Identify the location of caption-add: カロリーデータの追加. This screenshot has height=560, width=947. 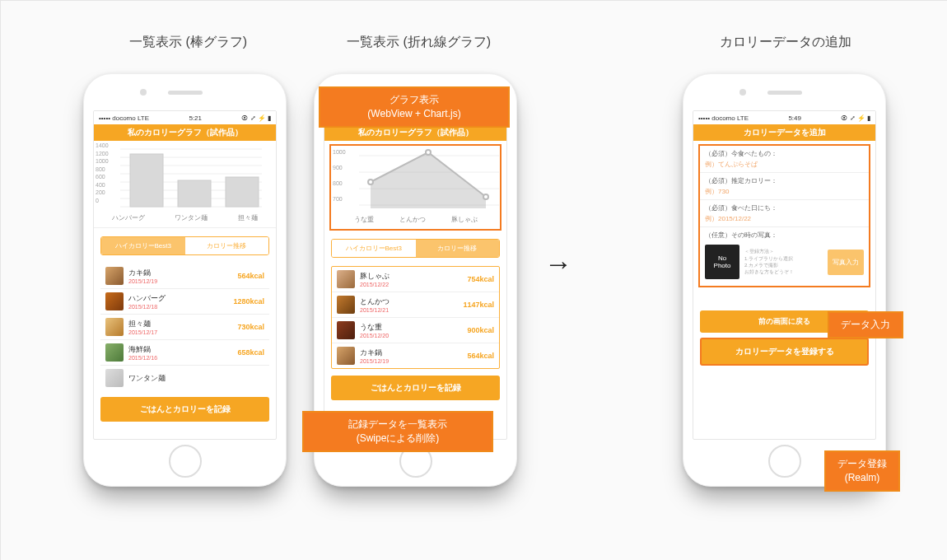
(786, 43).